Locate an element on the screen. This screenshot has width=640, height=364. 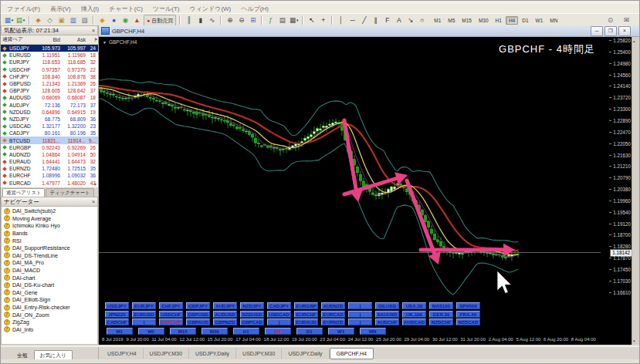
navigator-item: ƒDAI_Gene is located at coordinates (49, 293).